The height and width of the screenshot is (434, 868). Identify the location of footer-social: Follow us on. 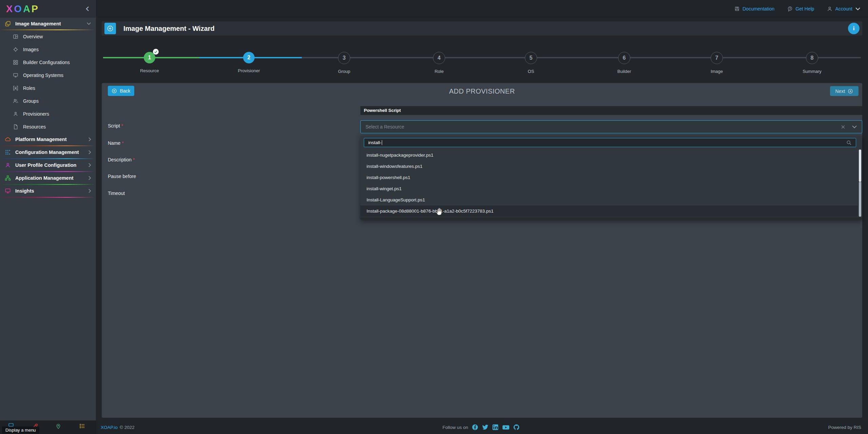
(481, 427).